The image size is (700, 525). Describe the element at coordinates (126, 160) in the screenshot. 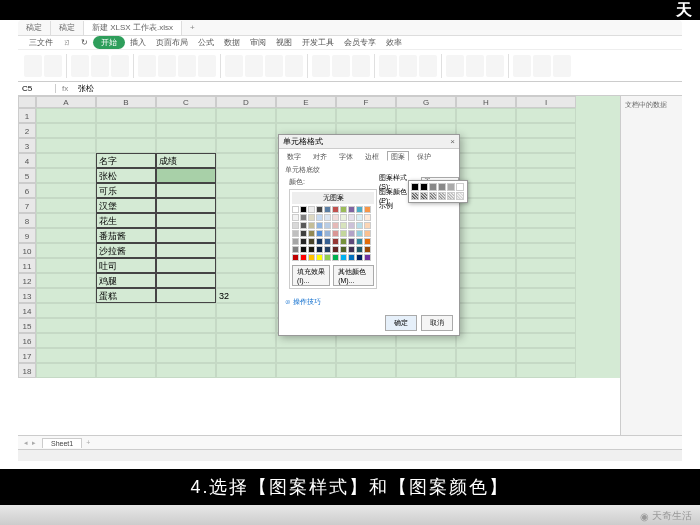

I see `cell: 名字` at that location.